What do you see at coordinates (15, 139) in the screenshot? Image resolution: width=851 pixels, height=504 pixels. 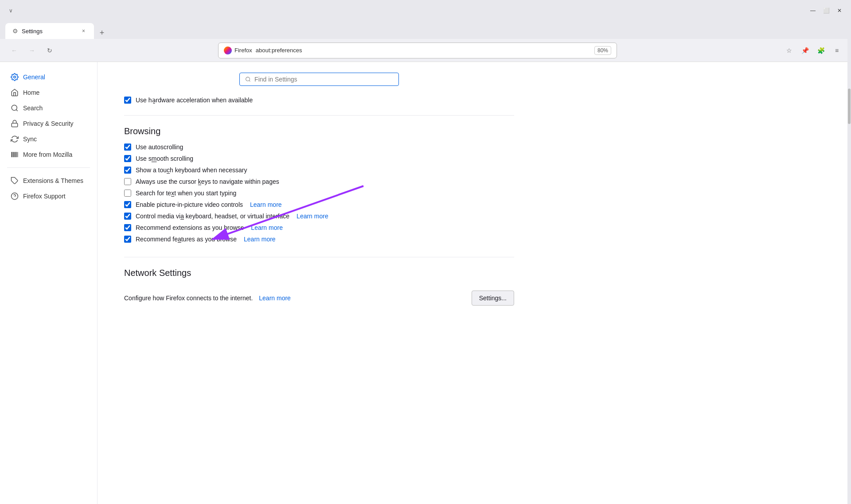 I see `sync-icon` at bounding box center [15, 139].